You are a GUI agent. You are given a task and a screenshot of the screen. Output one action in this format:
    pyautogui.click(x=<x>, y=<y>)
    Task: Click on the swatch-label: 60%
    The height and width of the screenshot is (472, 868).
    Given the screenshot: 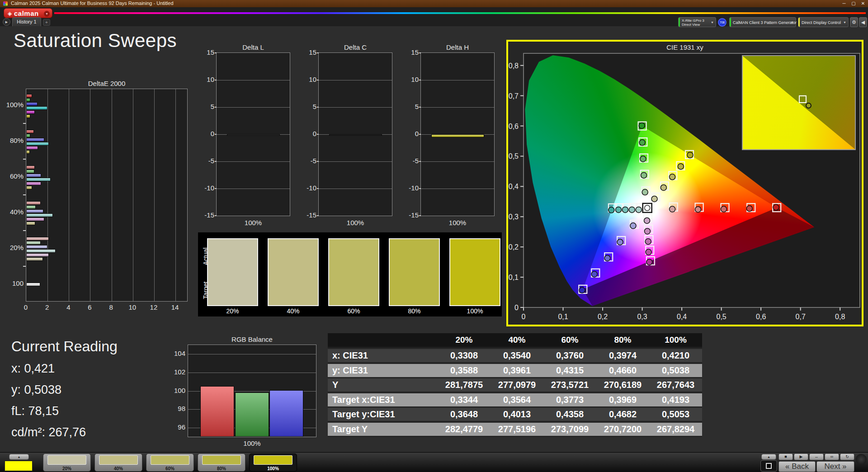 What is the action you would take?
    pyautogui.click(x=354, y=311)
    